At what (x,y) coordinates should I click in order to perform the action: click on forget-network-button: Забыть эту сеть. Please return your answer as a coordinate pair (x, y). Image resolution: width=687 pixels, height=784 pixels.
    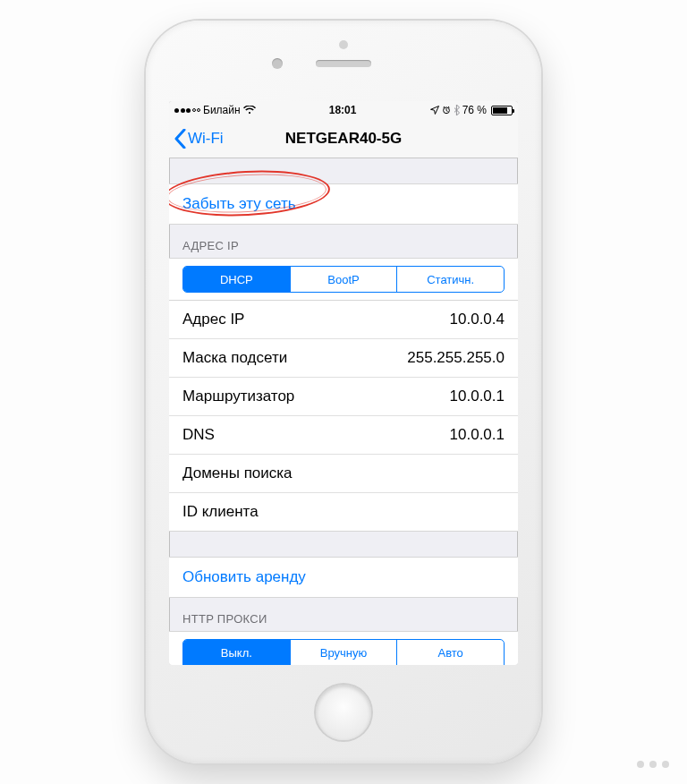
    Looking at the image, I should click on (344, 204).